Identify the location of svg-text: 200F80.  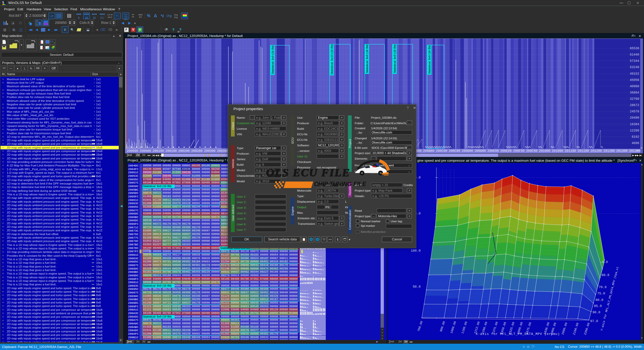
(532, 151).